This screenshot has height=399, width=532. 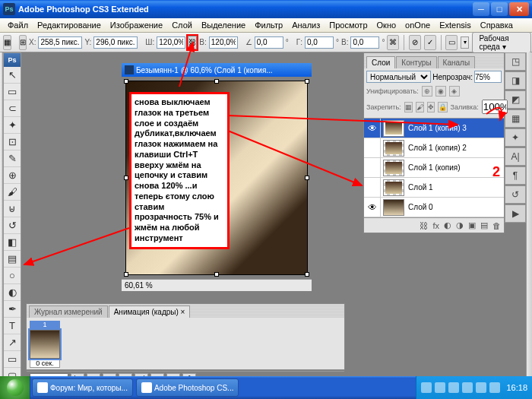 What do you see at coordinates (365, 43) in the screenshot?
I see `vskew-input` at bounding box center [365, 43].